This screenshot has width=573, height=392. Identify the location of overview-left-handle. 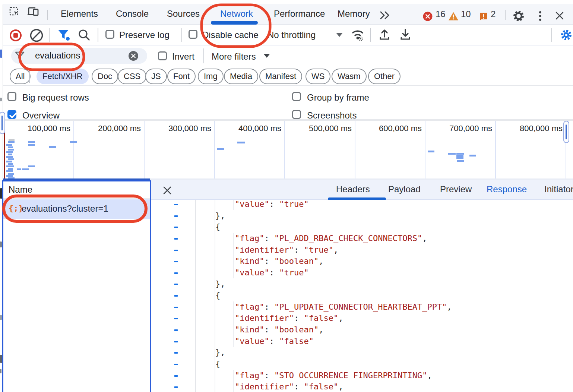
(3, 123).